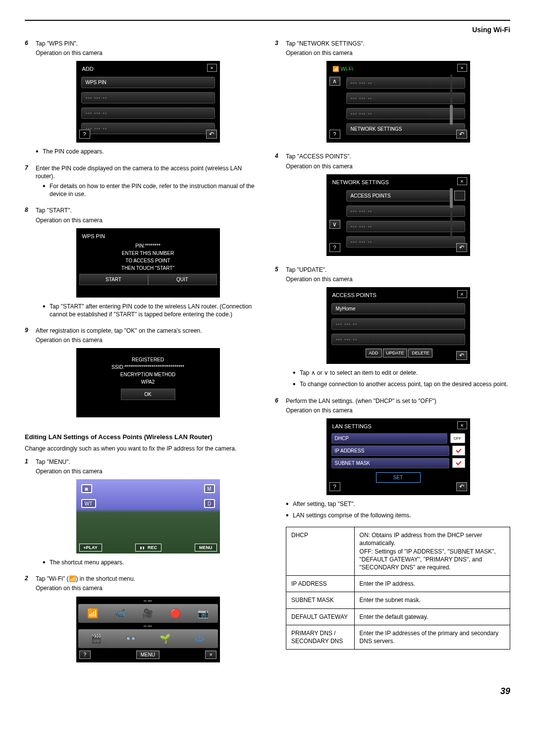  I want to click on step-3: 3 Tap "NETWORK SETTINGS". Operation on t…, so click(392, 94).